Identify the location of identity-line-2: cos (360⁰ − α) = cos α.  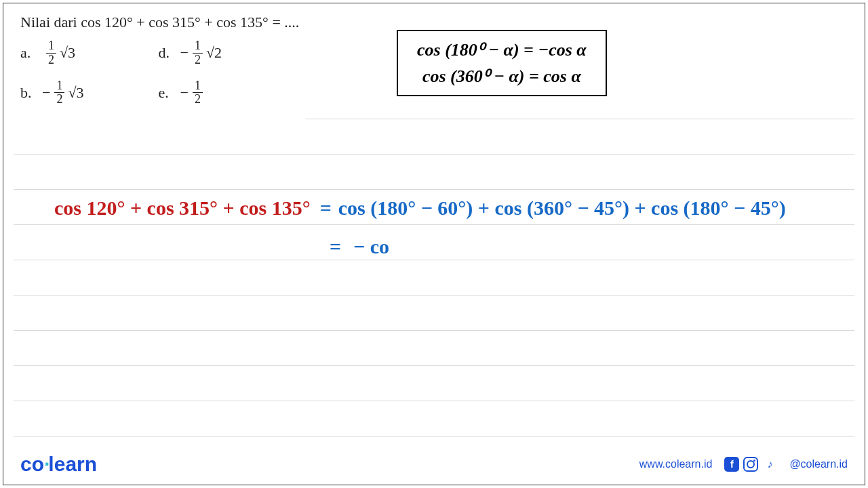
(502, 76).